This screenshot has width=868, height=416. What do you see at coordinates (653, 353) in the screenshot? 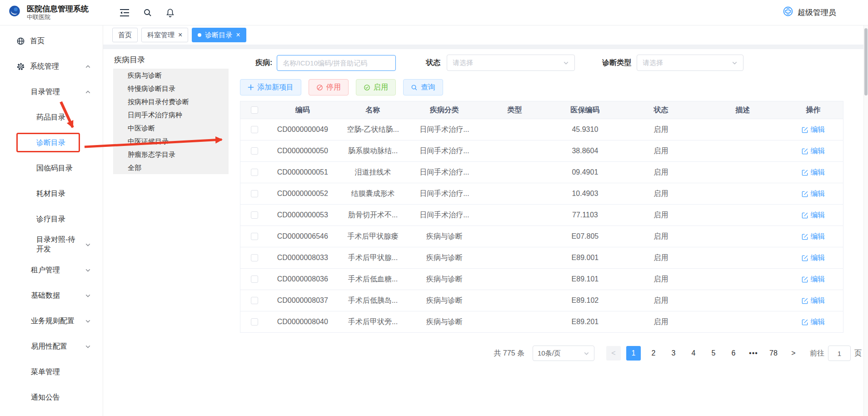
I see `page-button-2: 2` at bounding box center [653, 353].